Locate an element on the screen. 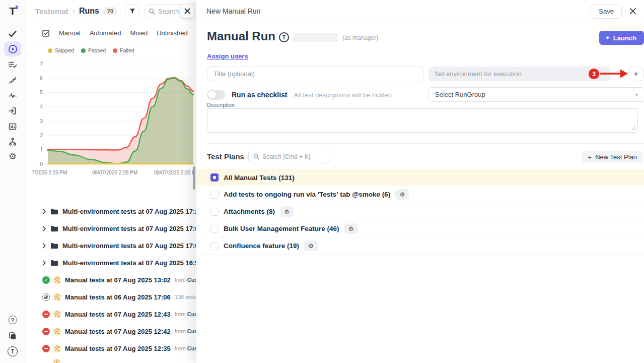 This screenshot has width=644, height=363. checkbox-checked is located at coordinates (214, 177).